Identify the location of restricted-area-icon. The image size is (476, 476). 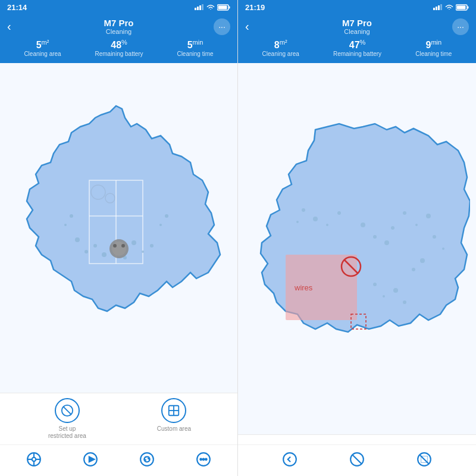
(67, 411).